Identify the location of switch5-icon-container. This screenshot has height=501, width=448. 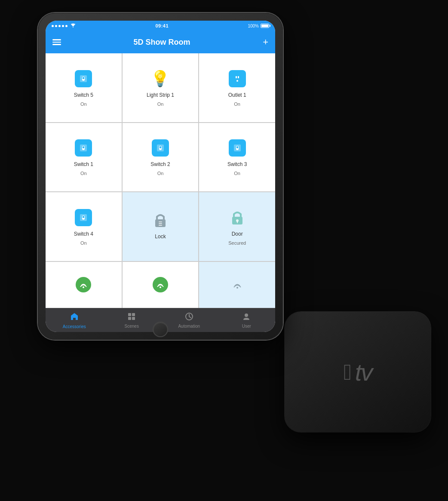
(83, 79).